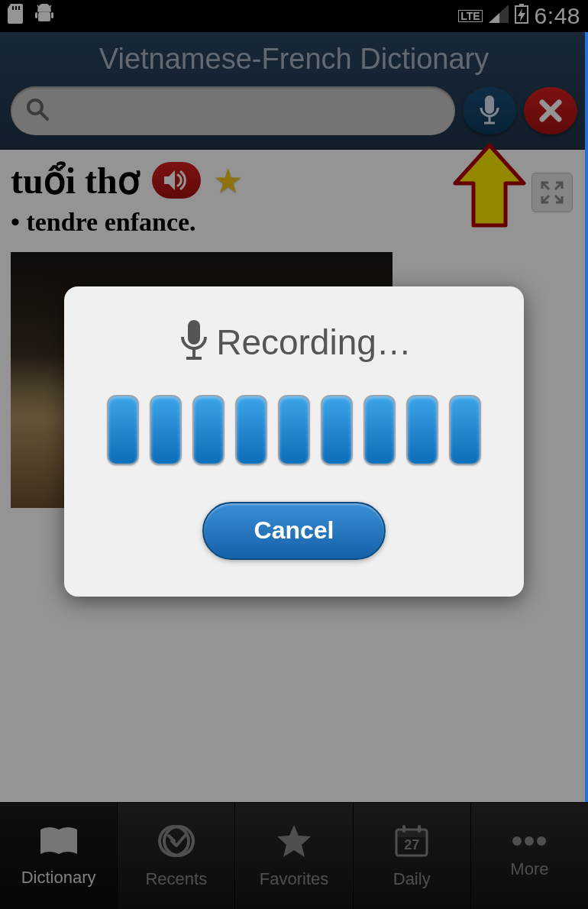 Image resolution: width=588 pixels, height=909 pixels. I want to click on recording-level-bars, so click(294, 430).